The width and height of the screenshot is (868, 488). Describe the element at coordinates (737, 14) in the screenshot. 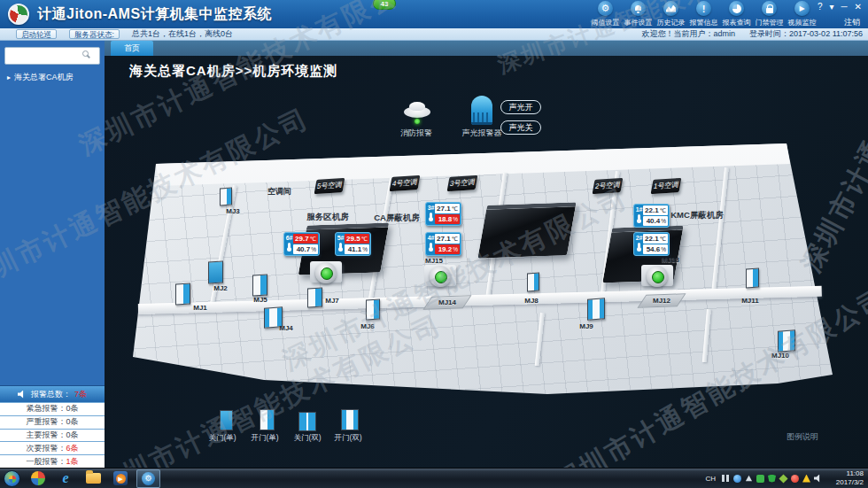

I see `report-query-button: 报表查询` at that location.